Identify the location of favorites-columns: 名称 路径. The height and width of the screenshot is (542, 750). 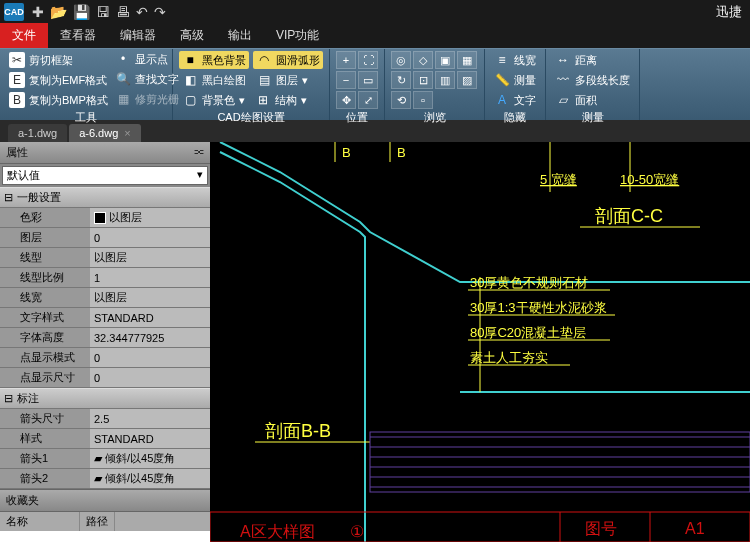
(105, 522).